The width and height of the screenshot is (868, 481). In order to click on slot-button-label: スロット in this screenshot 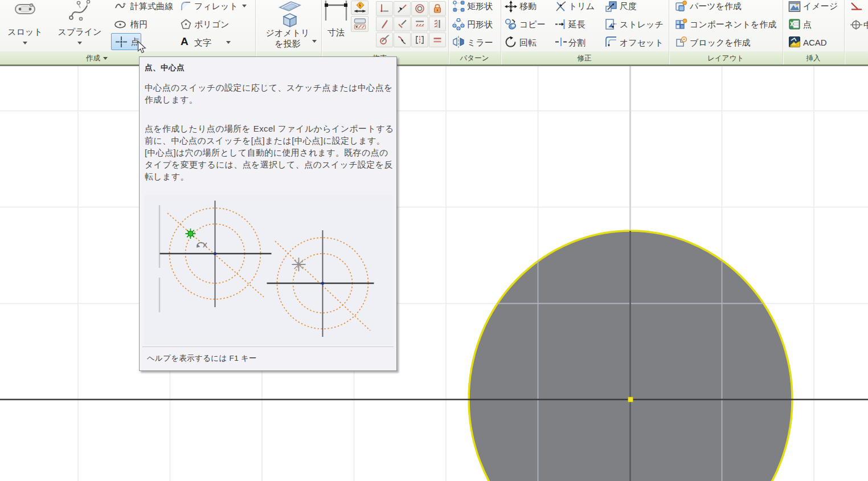, I will do `click(25, 32)`.